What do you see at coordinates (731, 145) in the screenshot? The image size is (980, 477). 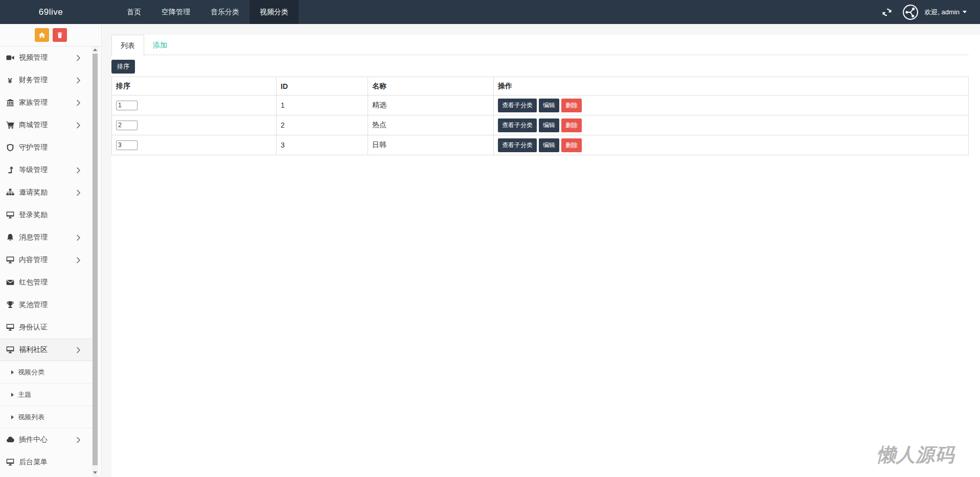 I see `actions-cell: 查看子分类编辑删除` at bounding box center [731, 145].